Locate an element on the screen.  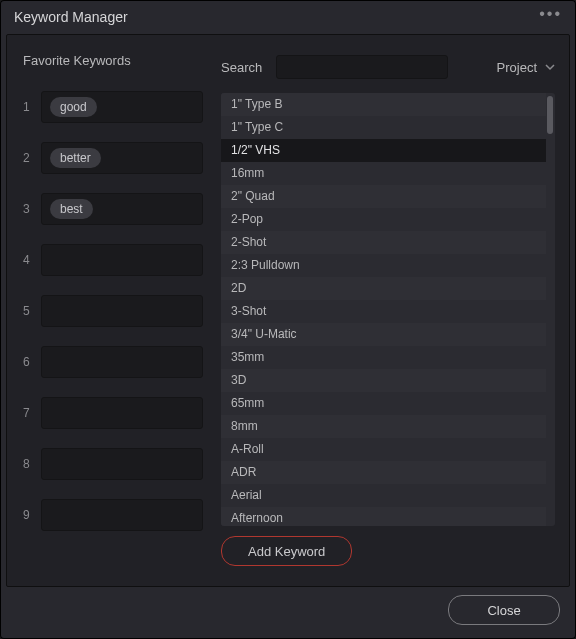
scope-dropdown: Project is located at coordinates (526, 68).